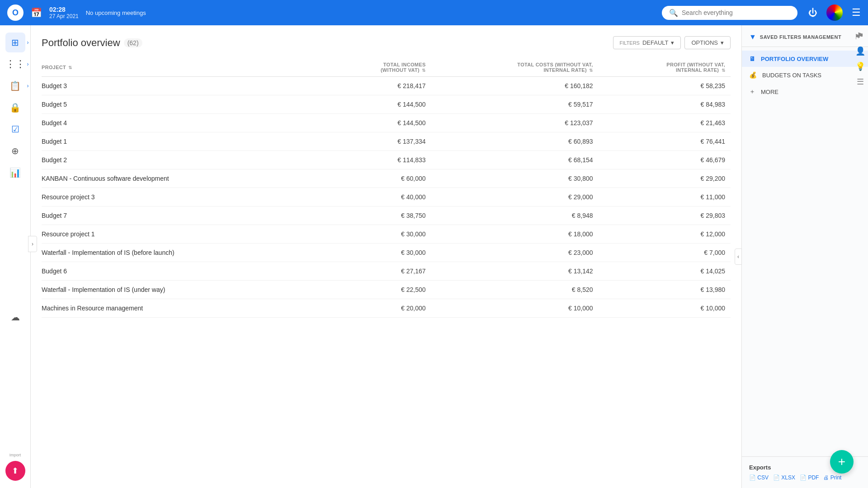 The image size is (868, 488). Describe the element at coordinates (434, 13) in the screenshot. I see `top-navigation: O 📅 02:28 27 Apr 2021 No upcoming meetin…` at that location.